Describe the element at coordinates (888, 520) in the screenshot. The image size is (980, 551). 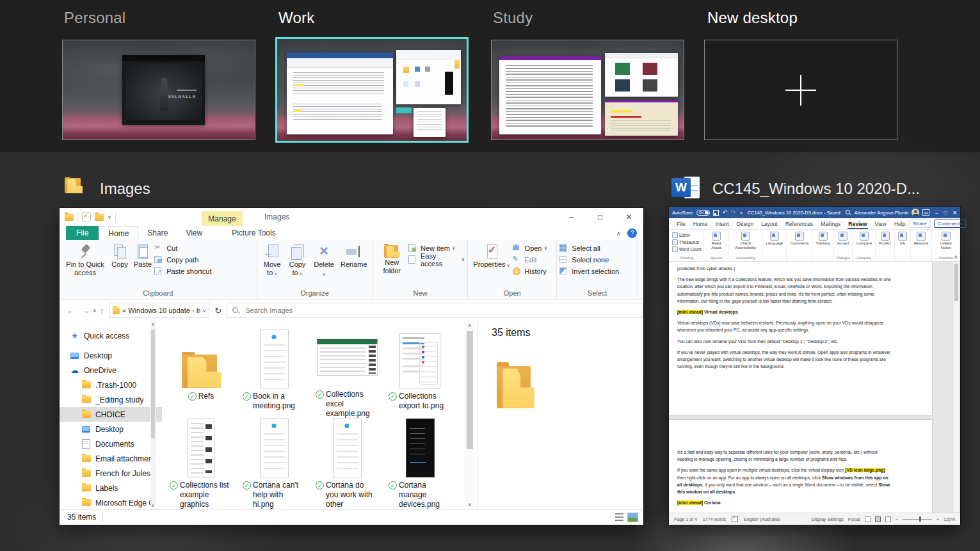
I see `web-layout-icon` at that location.